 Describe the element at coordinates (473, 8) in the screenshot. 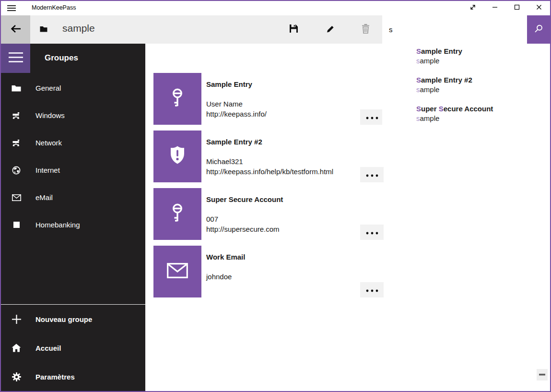

I see `fullscreen-button` at that location.